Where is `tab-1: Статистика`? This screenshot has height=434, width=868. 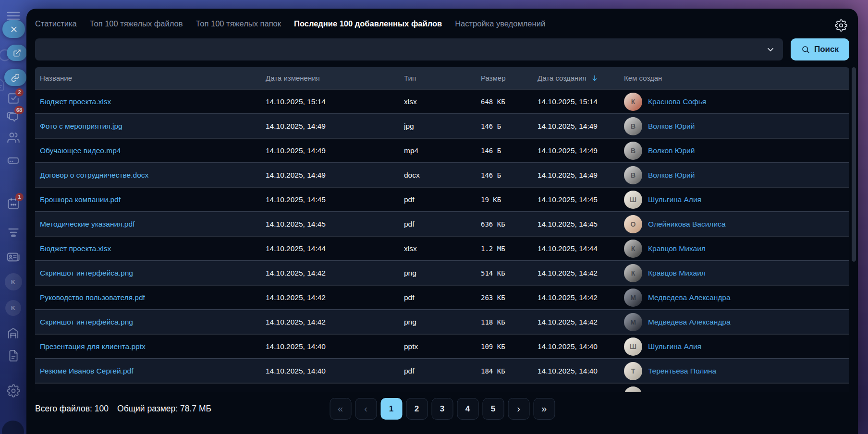
tab-1: Статистика is located at coordinates (56, 24).